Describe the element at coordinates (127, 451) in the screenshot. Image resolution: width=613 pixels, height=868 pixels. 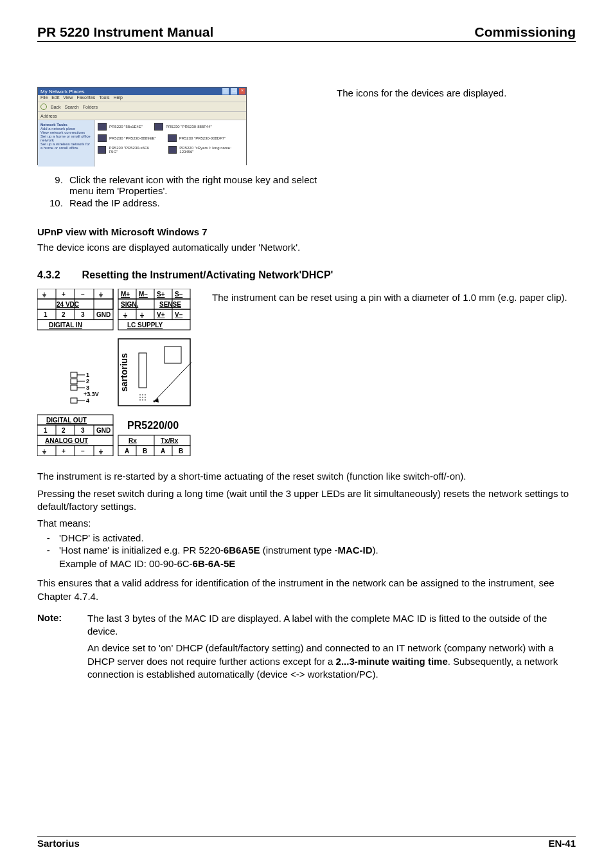
I see `svg-text: A` at that location.